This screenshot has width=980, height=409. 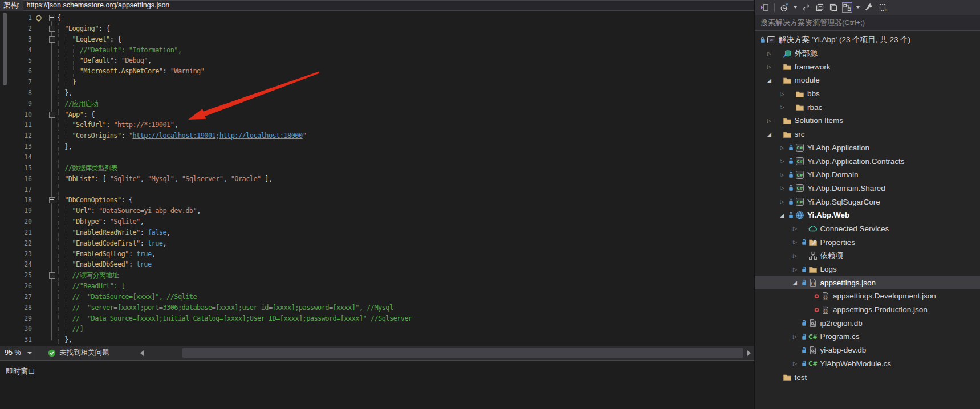 I want to click on tree-item-src: ◢src, so click(x=868, y=134).